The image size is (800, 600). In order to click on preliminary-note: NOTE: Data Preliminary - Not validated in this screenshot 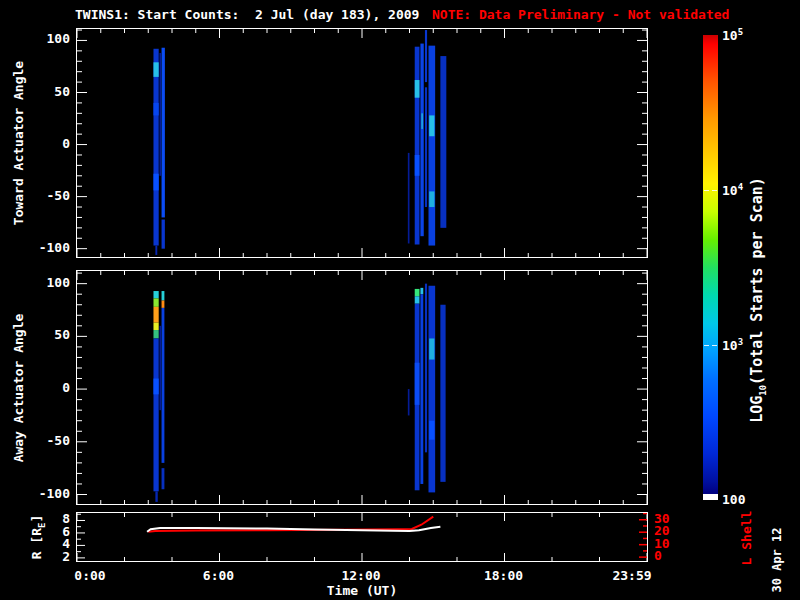, I will do `click(580, 14)`.